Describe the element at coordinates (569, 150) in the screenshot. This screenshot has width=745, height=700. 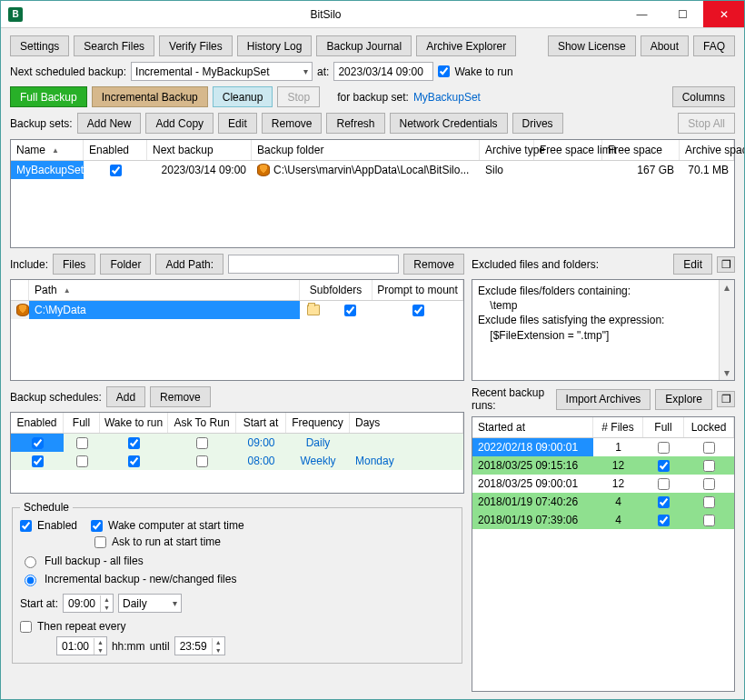
I see `col-limit: Free space limit` at that location.